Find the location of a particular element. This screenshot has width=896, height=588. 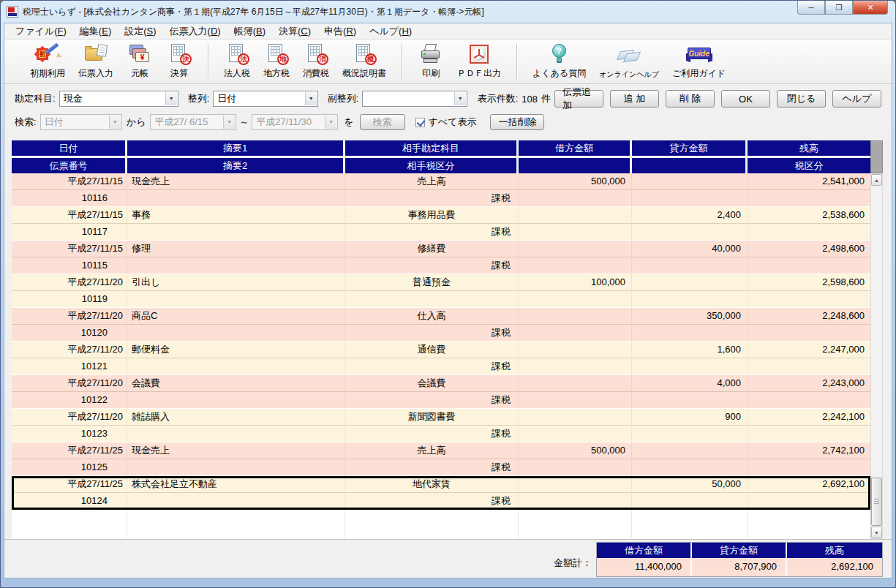

cell-summary1: 現金売上 is located at coordinates (236, 181).